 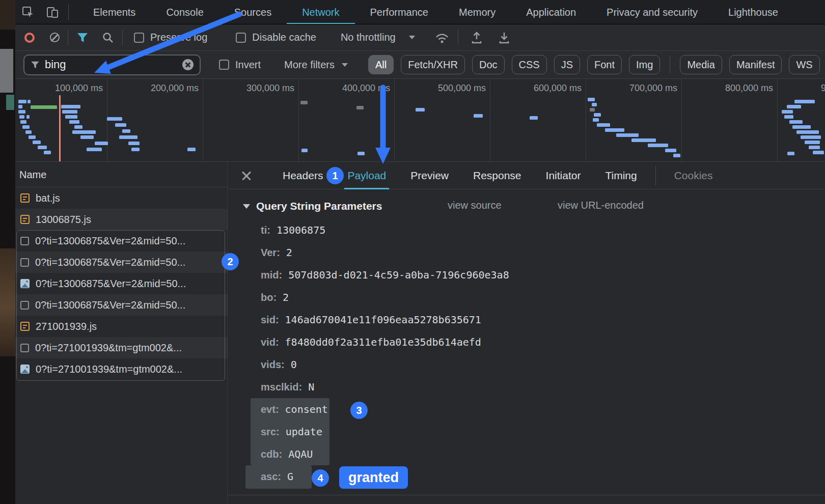 What do you see at coordinates (253, 12) in the screenshot?
I see `tab-sources: Sources` at bounding box center [253, 12].